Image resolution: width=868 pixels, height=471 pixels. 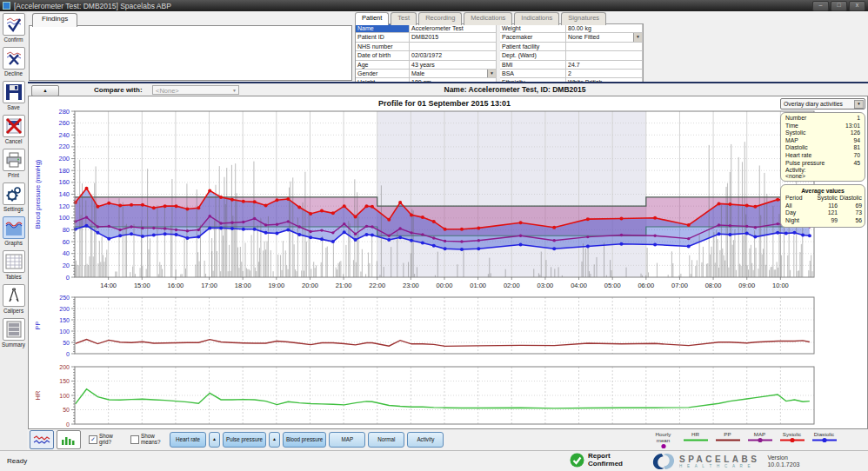 What do you see at coordinates (93, 440) in the screenshot?
I see `show-grid-checkbox: ✓` at bounding box center [93, 440].